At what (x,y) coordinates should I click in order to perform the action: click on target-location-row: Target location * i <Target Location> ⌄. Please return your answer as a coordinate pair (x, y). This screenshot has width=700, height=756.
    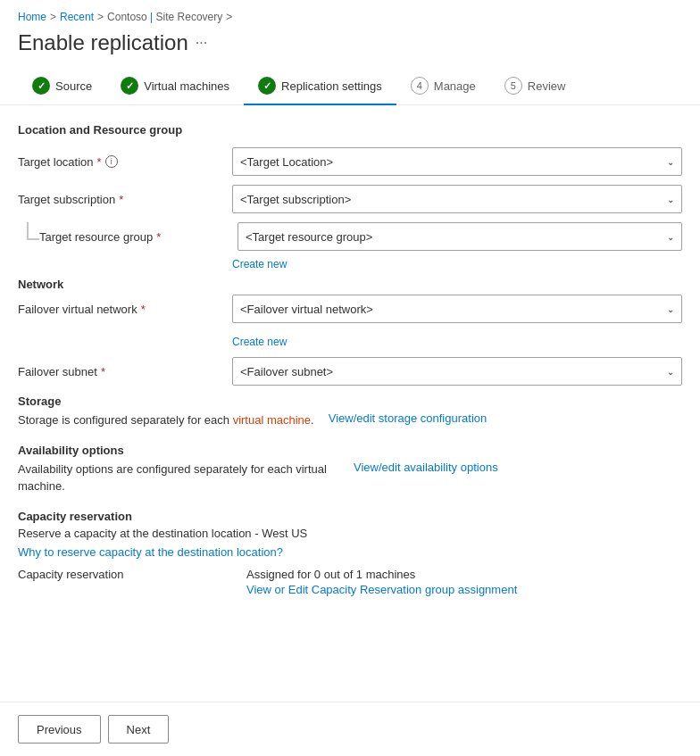
    Looking at the image, I should click on (350, 162).